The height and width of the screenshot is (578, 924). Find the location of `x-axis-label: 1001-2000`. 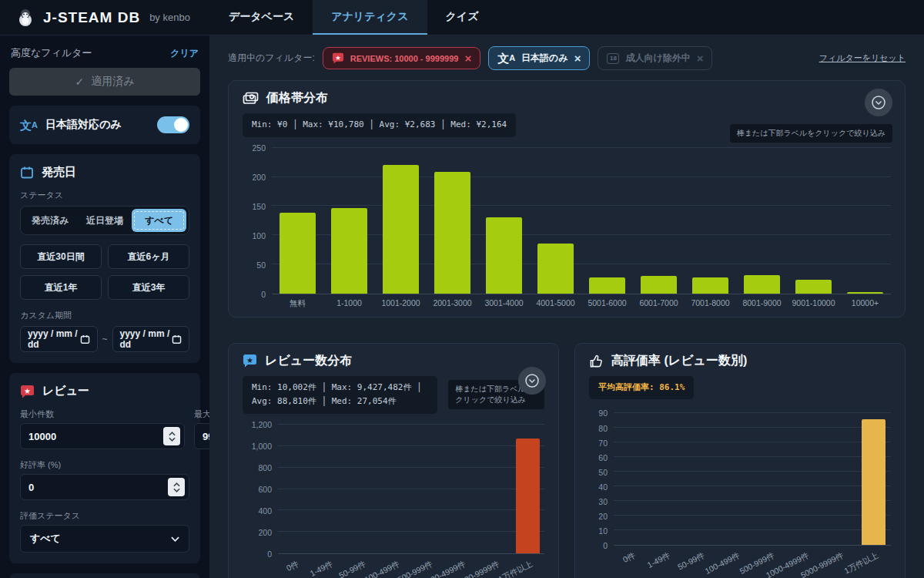

x-axis-label: 1001-2000 is located at coordinates (400, 303).